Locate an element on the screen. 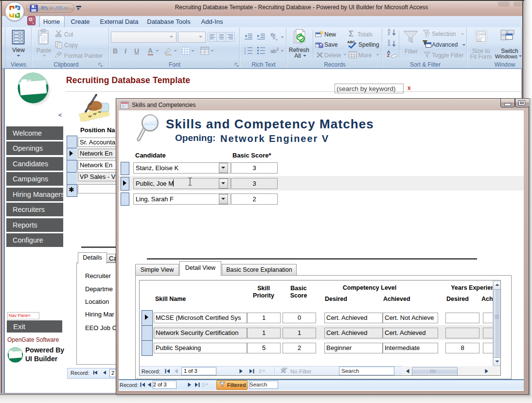 The width and height of the screenshot is (532, 403). svg-text:...: ... is located at coordinates (428, 46).